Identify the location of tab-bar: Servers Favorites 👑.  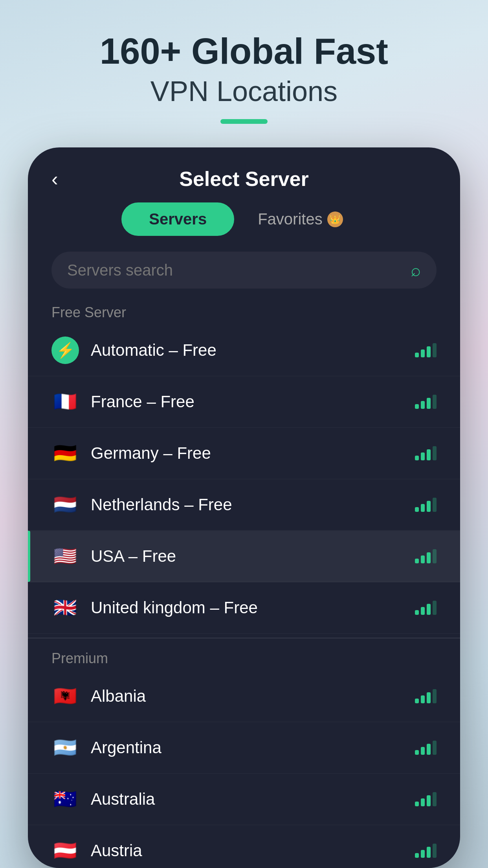
(244, 225).